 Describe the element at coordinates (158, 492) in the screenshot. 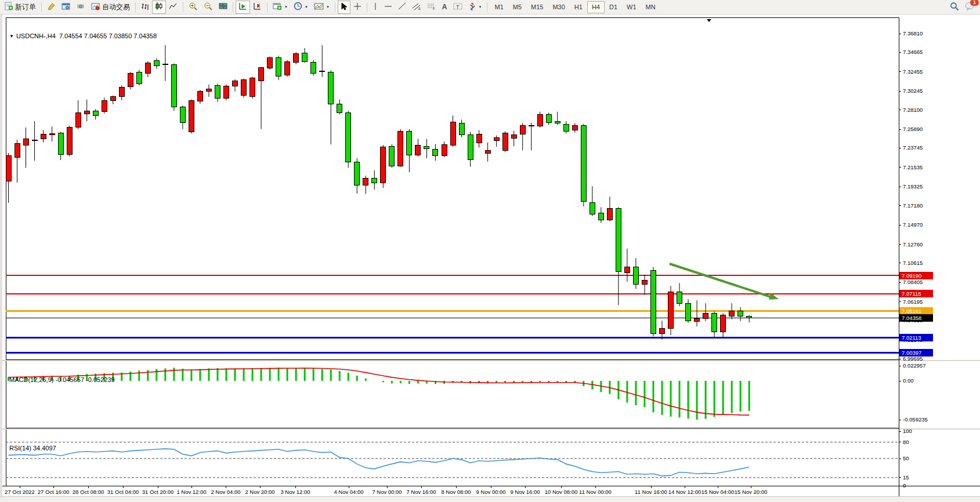

I see `time-tick-label: 31 Oct 20:00` at that location.